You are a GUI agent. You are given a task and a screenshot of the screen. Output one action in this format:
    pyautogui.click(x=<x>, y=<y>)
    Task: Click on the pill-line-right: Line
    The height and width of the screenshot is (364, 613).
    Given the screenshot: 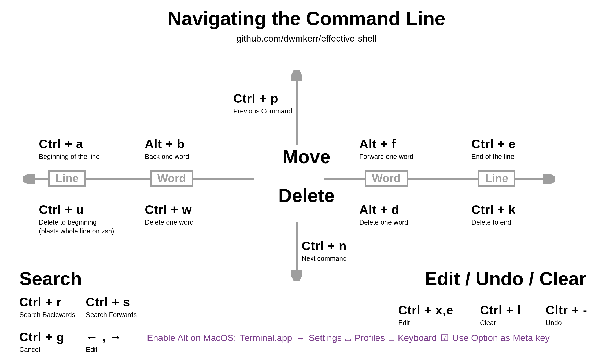 What is the action you would take?
    pyautogui.click(x=497, y=179)
    